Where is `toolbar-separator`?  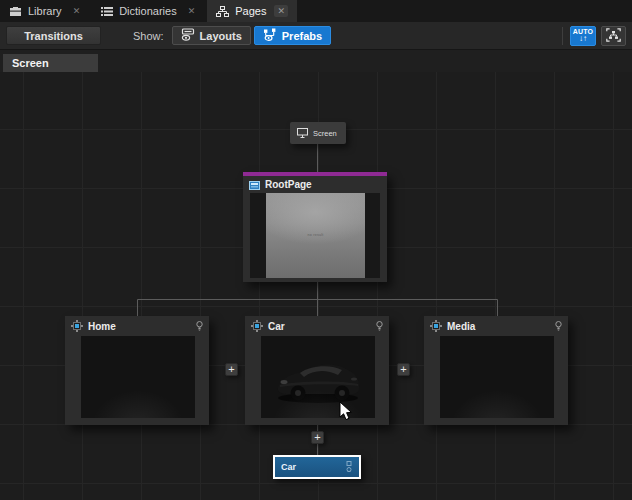 toolbar-separator is located at coordinates (562, 36).